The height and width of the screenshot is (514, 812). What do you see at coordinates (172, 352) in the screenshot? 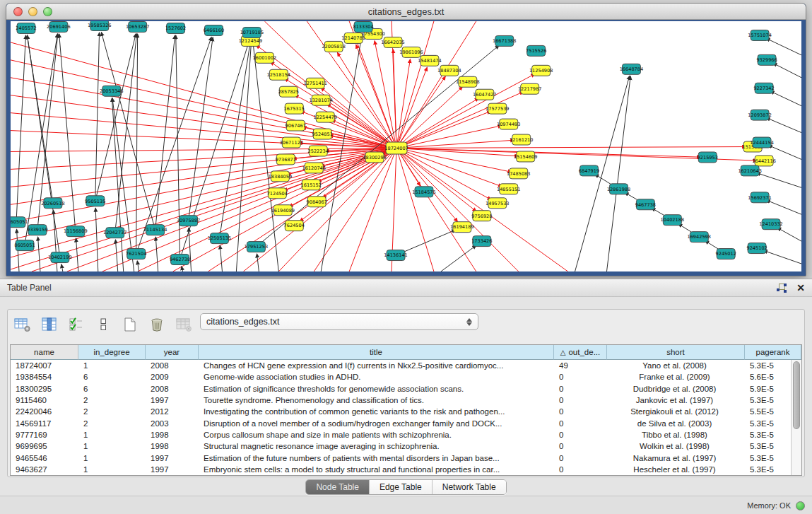
I see `column-header-year: year` at bounding box center [172, 352].